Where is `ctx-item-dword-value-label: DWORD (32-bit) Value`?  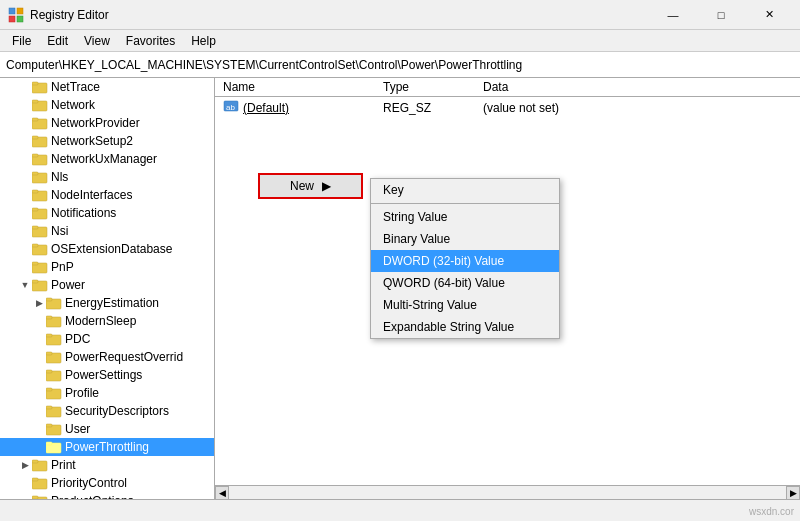
ctx-item-dword-value-label: DWORD (32-bit) Value is located at coordinates (444, 261).